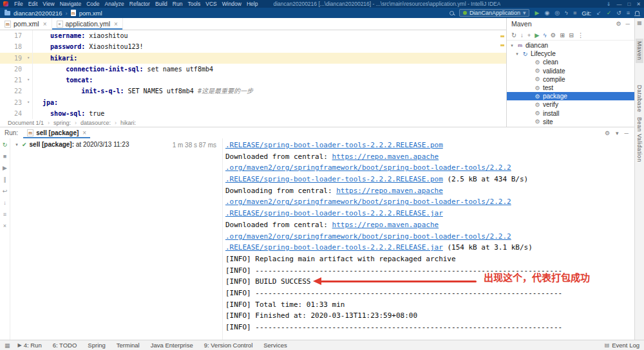  Describe the element at coordinates (452, 13) in the screenshot. I see `search-everywhere-icon` at that location.